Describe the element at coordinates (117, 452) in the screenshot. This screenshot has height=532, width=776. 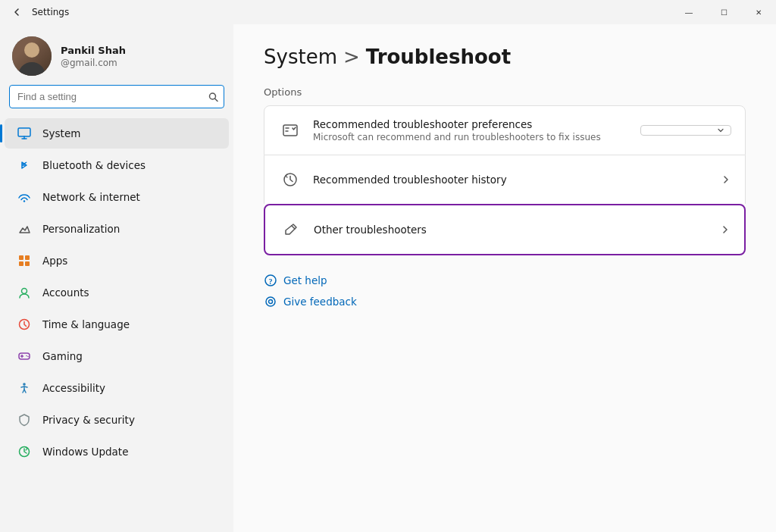
I see `nav-item-winupdate: Windows Update` at that location.